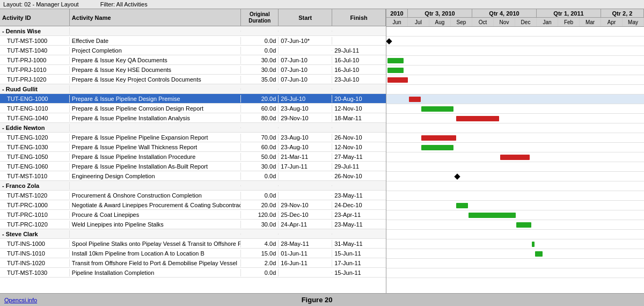  I want to click on col-header-name: Activity Name, so click(156, 17).